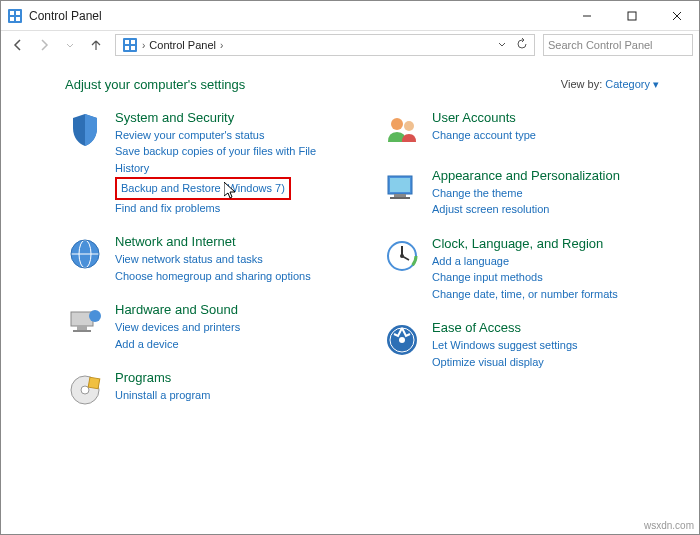 The width and height of the screenshot is (700, 535). Describe the element at coordinates (669, 526) in the screenshot. I see `watermark: wsxdn.com` at that location.